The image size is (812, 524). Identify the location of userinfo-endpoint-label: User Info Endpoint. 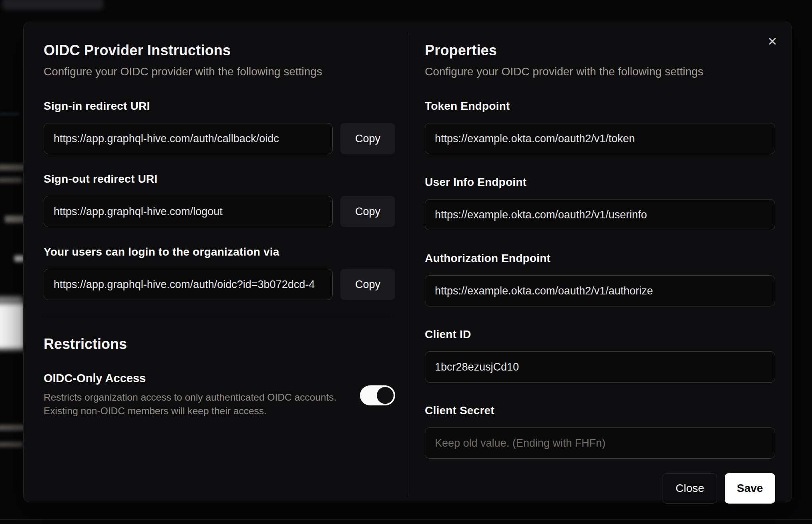
(600, 182).